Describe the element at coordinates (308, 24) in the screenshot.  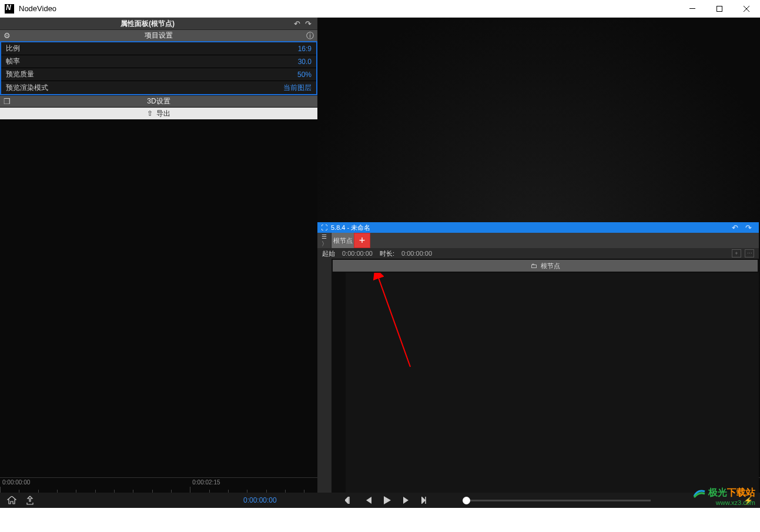
I see `redo-icon: ↷` at that location.